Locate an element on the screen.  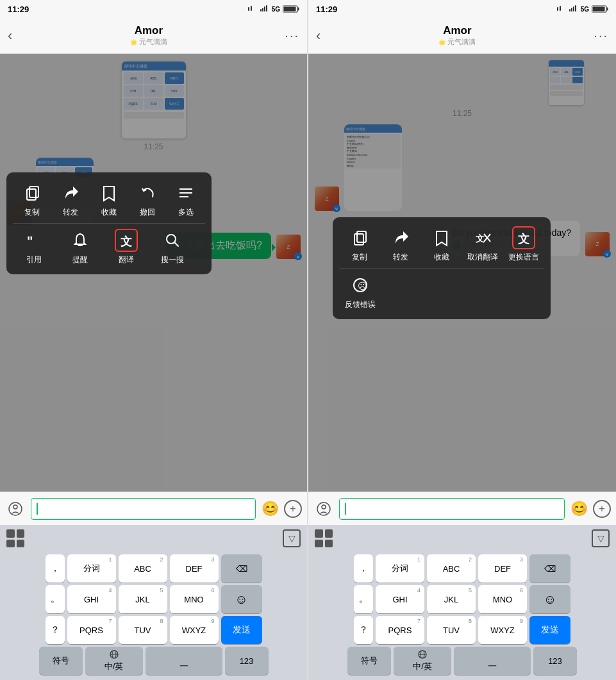
right-key-question: ？ is located at coordinates (363, 630).